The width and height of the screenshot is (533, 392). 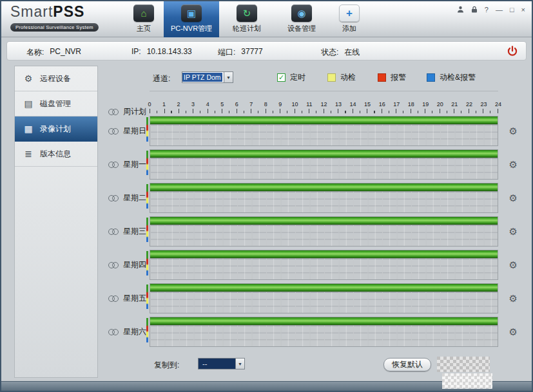 What do you see at coordinates (55, 154) in the screenshot?
I see `sidebar-item-label: 版本信息` at bounding box center [55, 154].